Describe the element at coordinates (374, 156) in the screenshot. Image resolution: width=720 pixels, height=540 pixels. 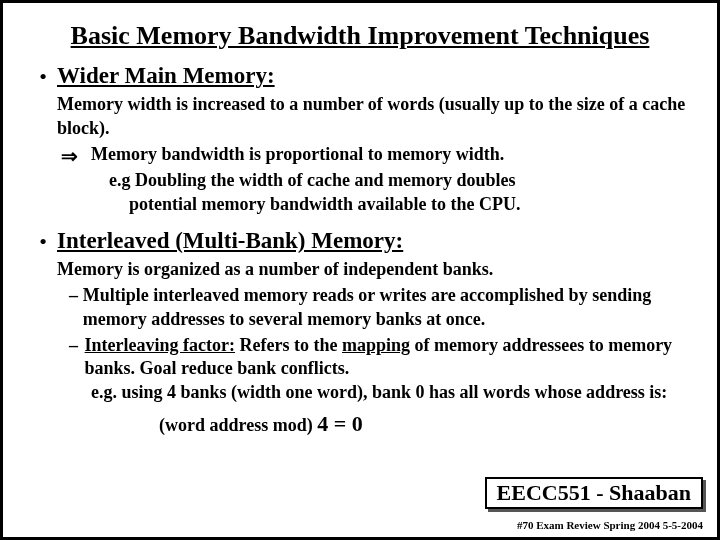
I see `b1-implication: ⇒ Memory bandwidth is proportional to me…` at that location.